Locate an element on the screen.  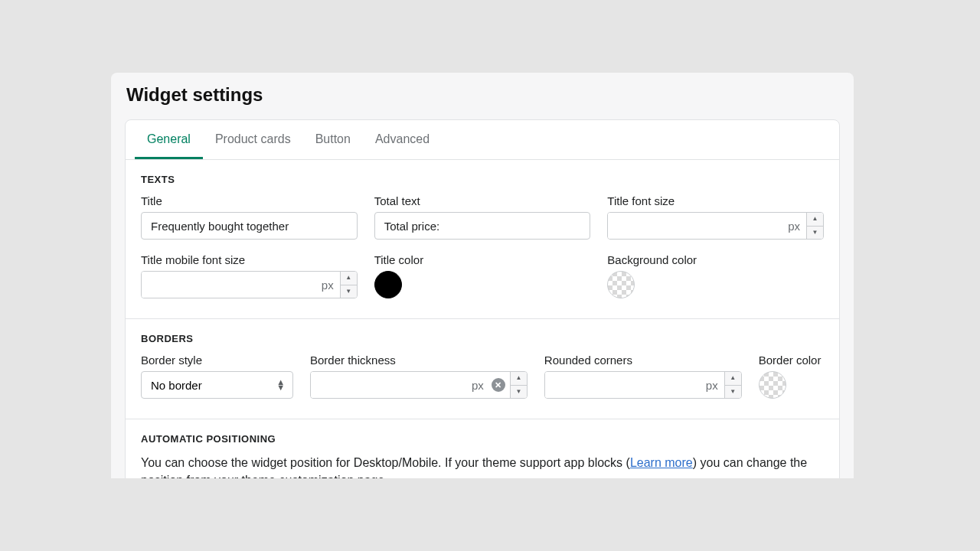
label-background-color: Background color is located at coordinates (715, 260).